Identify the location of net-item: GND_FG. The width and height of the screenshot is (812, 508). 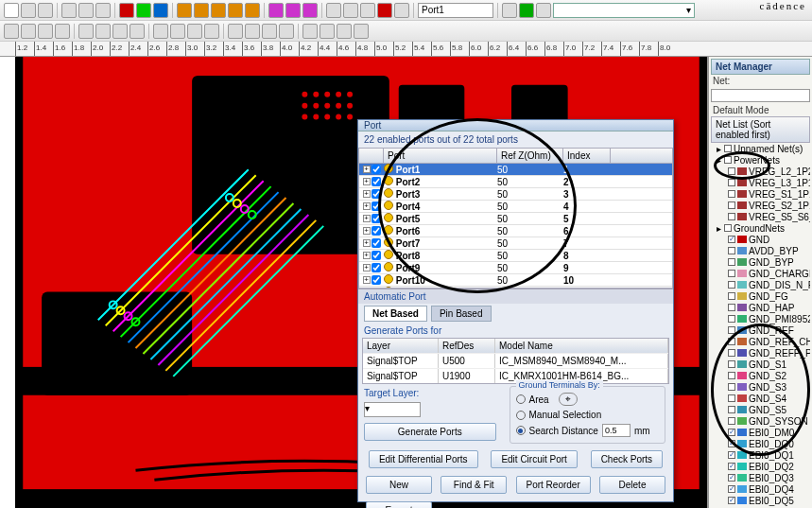
(760, 296).